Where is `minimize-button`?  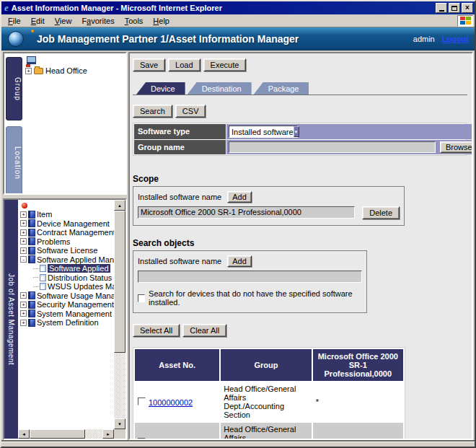 minimize-button is located at coordinates (441, 8).